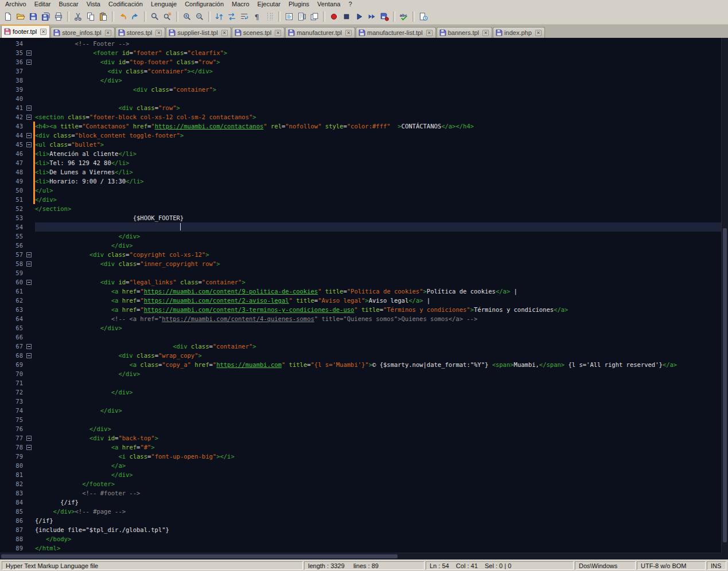 The width and height of the screenshot is (728, 571). Describe the element at coordinates (314, 17) in the screenshot. I see `document-switcher-button` at that location.